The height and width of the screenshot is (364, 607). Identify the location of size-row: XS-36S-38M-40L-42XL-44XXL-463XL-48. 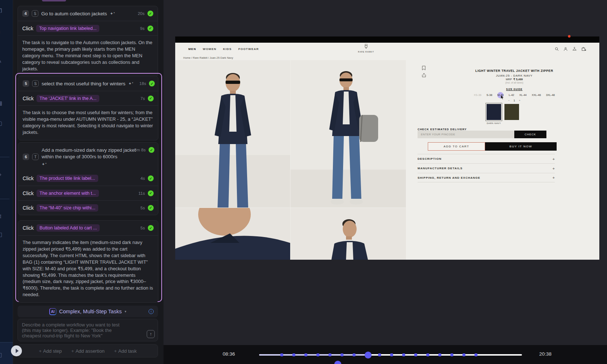
(508, 95).